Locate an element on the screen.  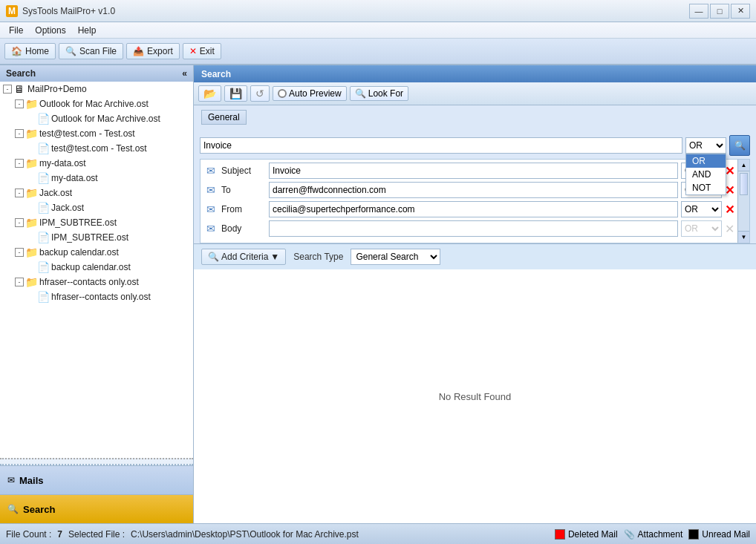
tree-item: 📄backup calendar.ost is located at coordinates (97, 267).